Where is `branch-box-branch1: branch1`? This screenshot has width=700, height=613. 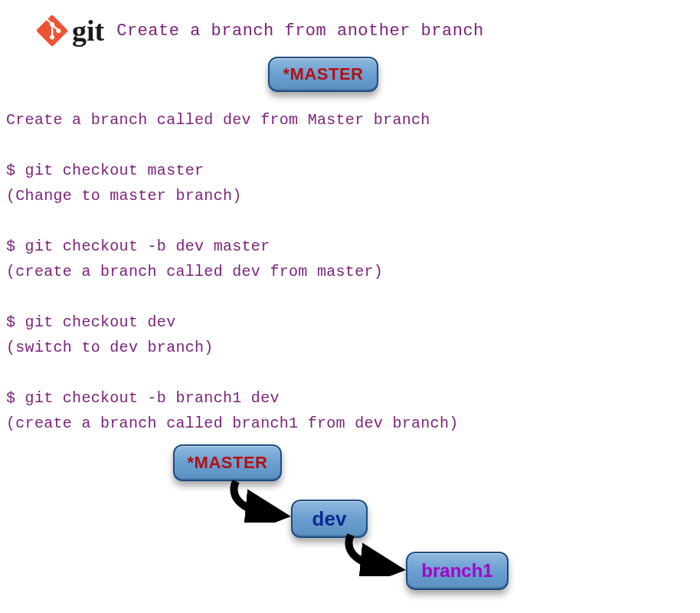
branch-box-branch1: branch1 is located at coordinates (457, 571).